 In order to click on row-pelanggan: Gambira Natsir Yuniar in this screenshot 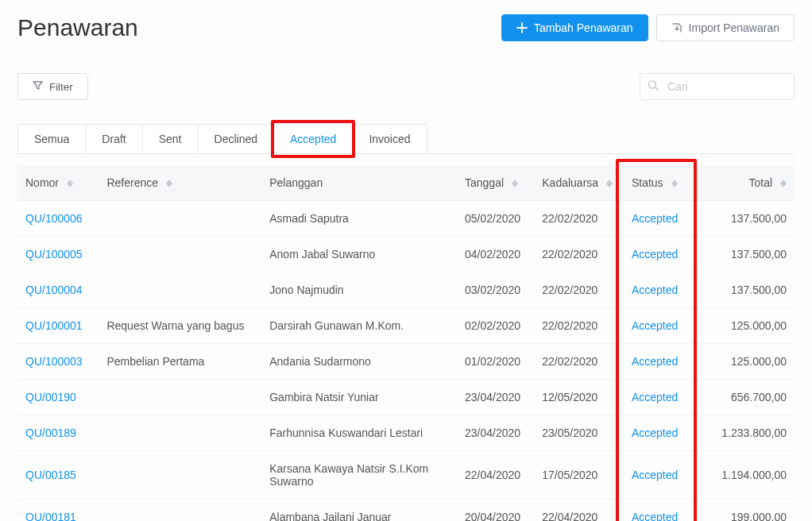, I will do `click(359, 397)`.